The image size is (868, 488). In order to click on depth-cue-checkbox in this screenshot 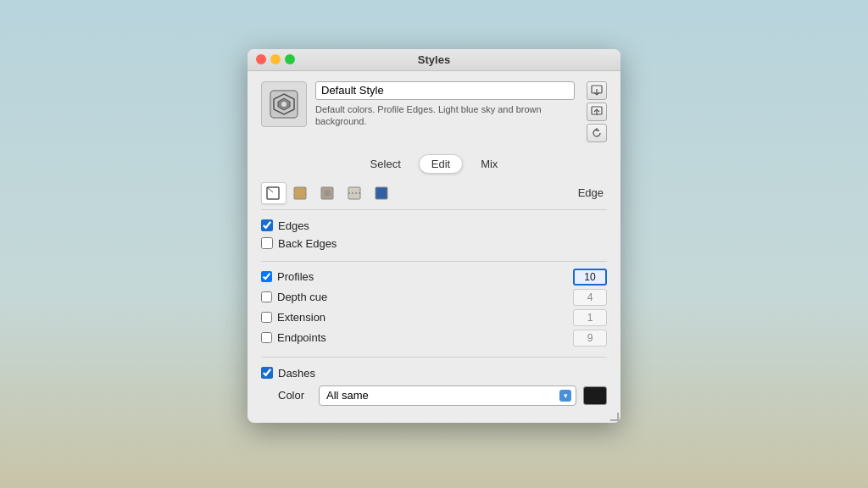, I will do `click(266, 297)`.